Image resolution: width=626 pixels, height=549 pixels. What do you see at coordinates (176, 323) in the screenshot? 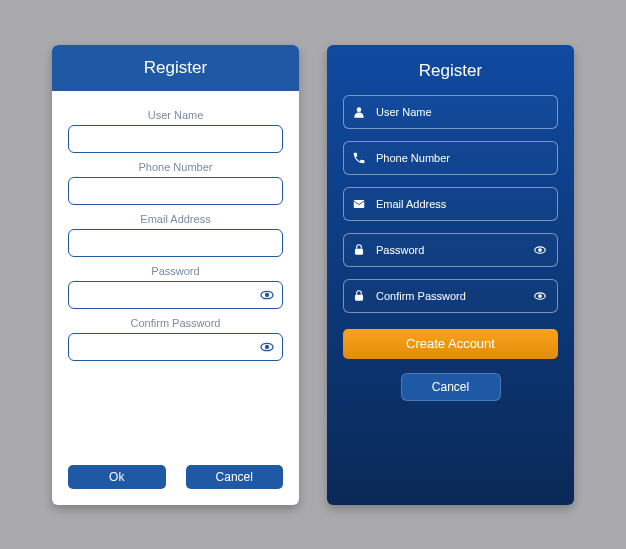
I see `confirm-password-label: Confirm Password` at bounding box center [176, 323].